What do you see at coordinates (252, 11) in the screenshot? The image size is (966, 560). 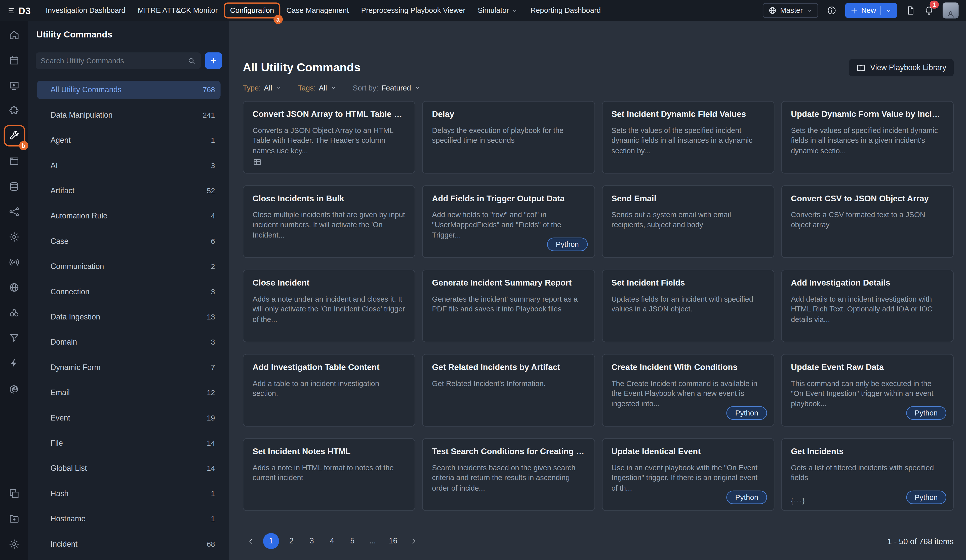 I see `nav-item-configuration: Configurationa` at bounding box center [252, 11].